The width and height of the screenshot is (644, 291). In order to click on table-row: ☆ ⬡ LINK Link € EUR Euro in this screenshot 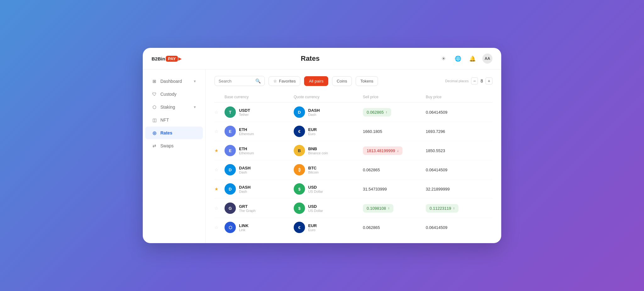, I will do `click(353, 227)`.